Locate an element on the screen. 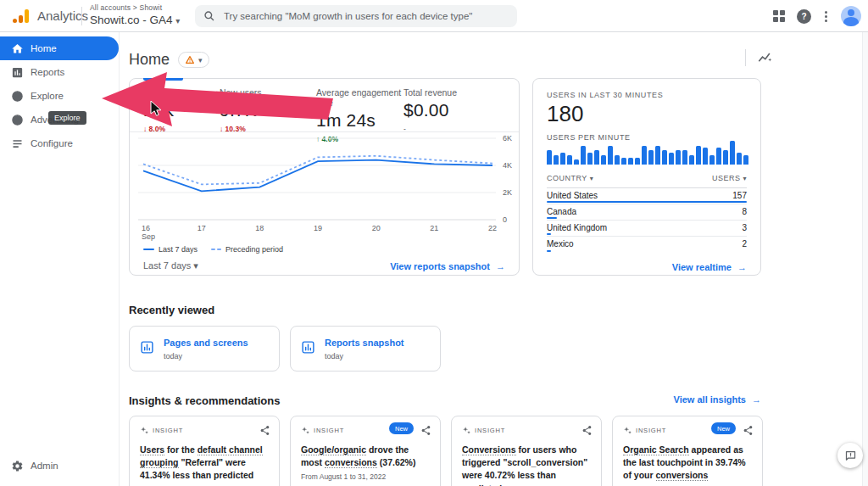  property-selector: Showit.co - GA4 ▾ is located at coordinates (135, 20).